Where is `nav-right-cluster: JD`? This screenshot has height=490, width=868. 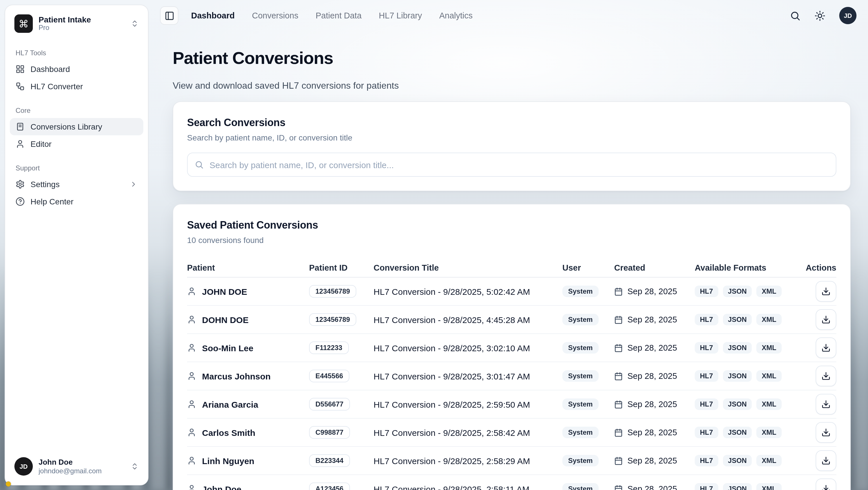 nav-right-cluster: JD is located at coordinates (823, 16).